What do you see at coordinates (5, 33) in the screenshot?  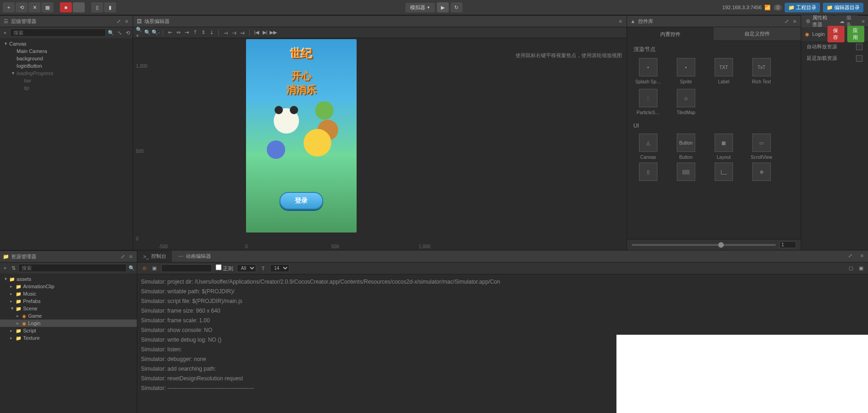 I see `add-node-icon: +` at bounding box center [5, 33].